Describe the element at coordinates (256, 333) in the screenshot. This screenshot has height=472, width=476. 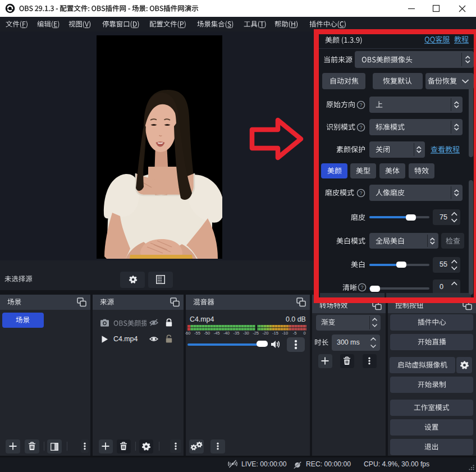
I see `svg-text: -25` at that location.